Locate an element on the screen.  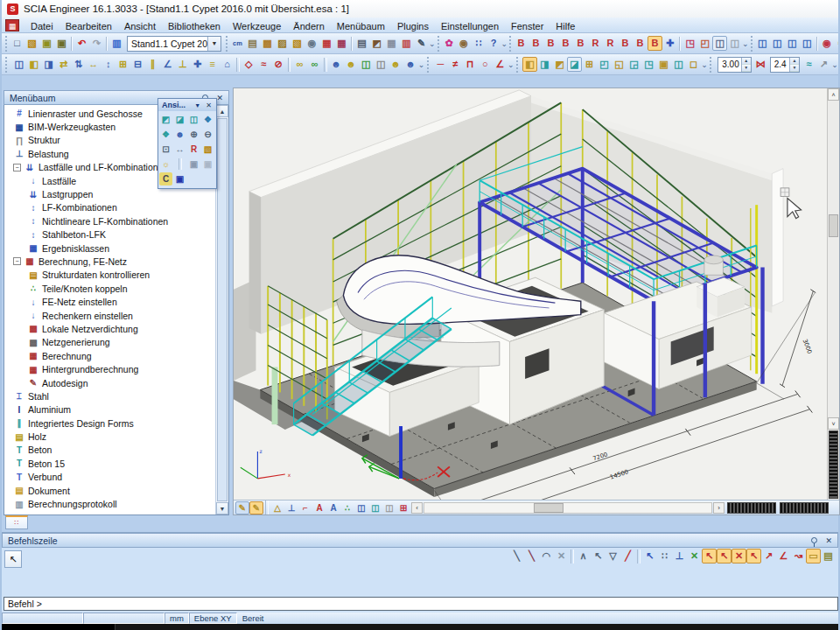
member-left-icon: ◧ is located at coordinates (33, 65).